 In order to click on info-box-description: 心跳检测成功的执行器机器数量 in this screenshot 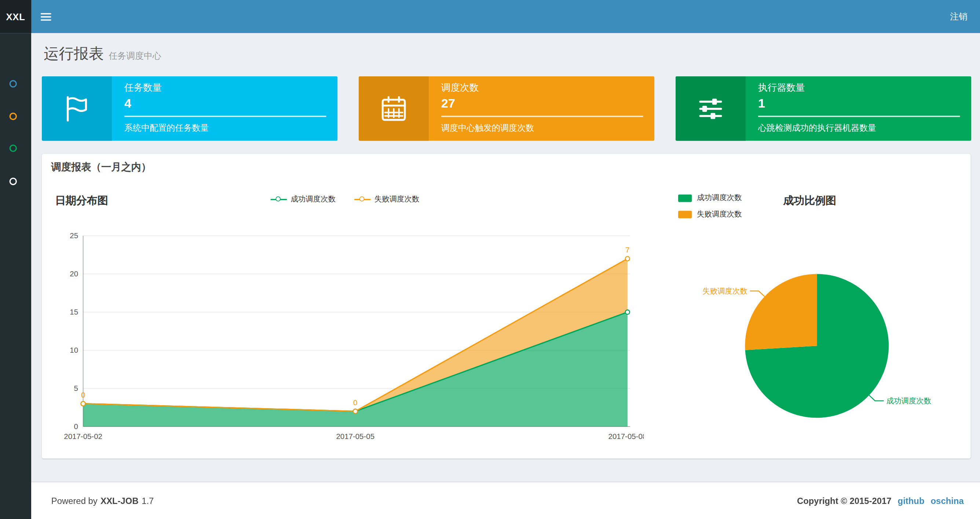, I will do `click(859, 128)`.